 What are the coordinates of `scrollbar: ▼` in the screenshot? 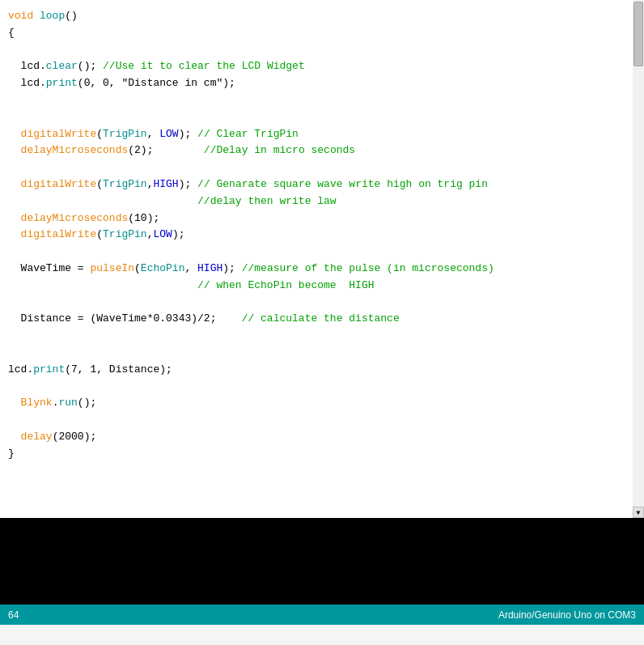 It's located at (638, 259).